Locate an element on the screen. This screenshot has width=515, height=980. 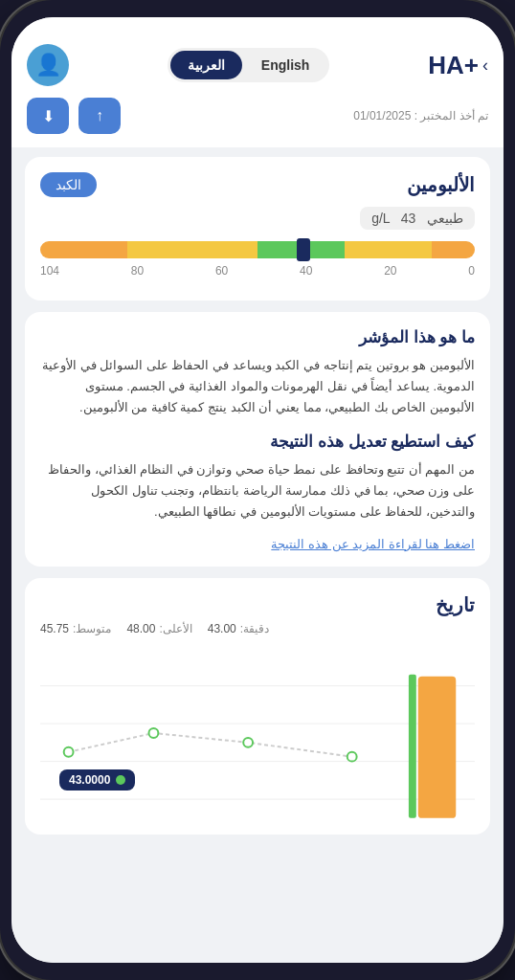
range-segment-below-normal is located at coordinates (192, 250).